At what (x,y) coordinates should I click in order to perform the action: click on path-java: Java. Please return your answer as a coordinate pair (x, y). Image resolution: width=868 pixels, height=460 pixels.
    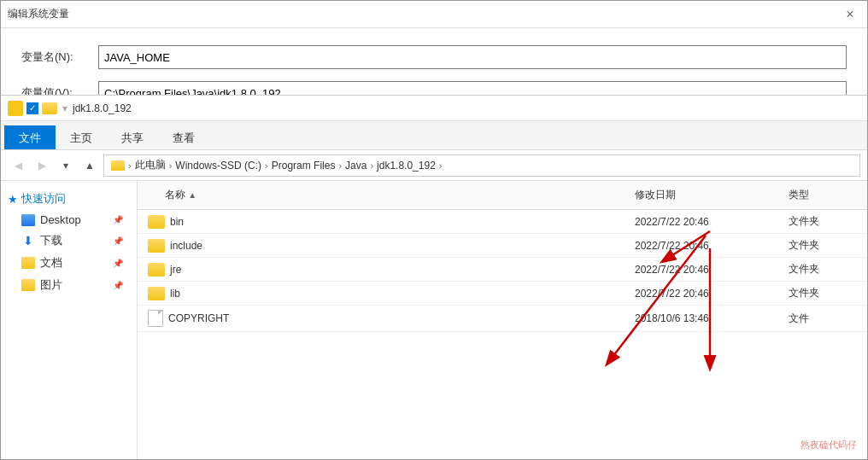
    Looking at the image, I should click on (355, 166).